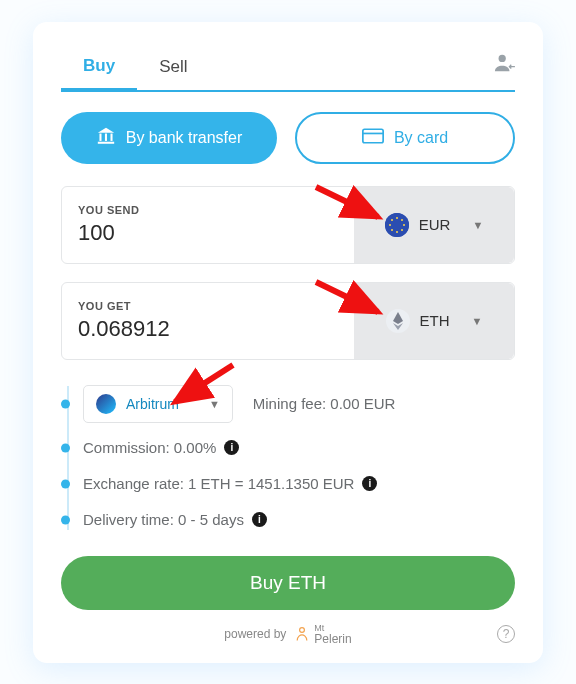 The image size is (576, 684). I want to click on delivery-time-row: Delivery time: 0 - 5 days i, so click(299, 520).